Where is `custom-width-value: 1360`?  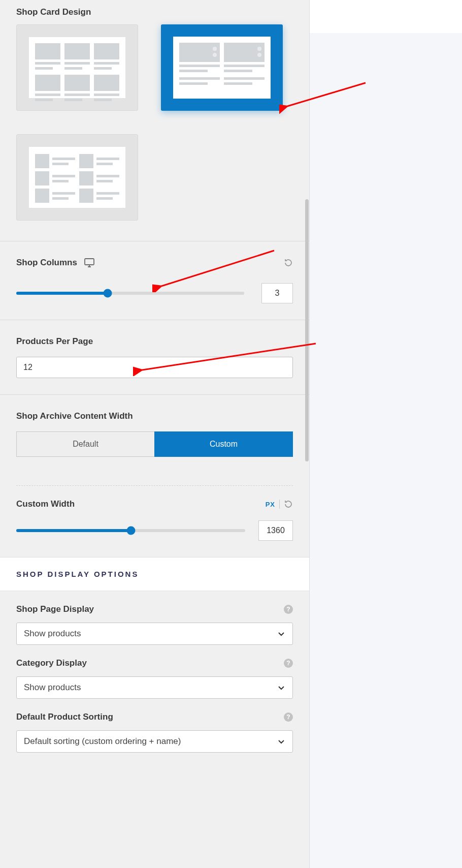
custom-width-value: 1360 is located at coordinates (276, 531).